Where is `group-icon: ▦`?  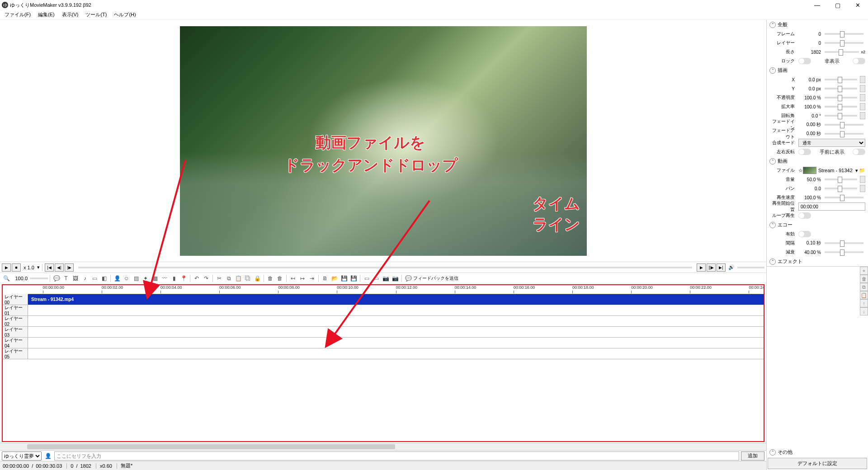
group-icon: ▦ is located at coordinates (155, 278).